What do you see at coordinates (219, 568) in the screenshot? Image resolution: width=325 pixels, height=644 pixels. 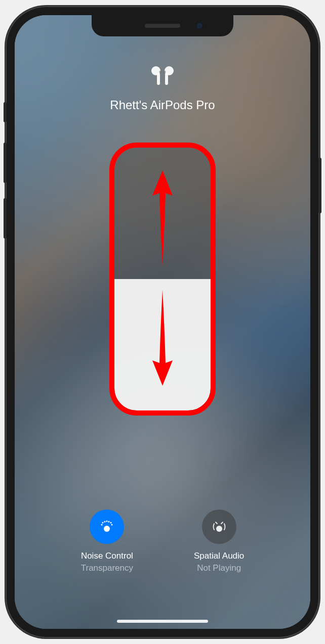 I see `spatial-audio-value: Not Playing` at bounding box center [219, 568].